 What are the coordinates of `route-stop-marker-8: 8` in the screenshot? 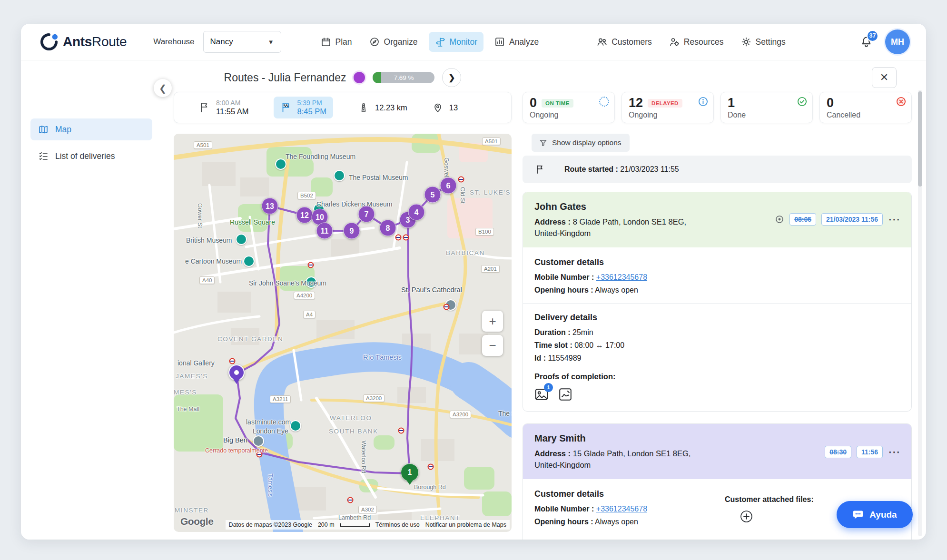 It's located at (388, 228).